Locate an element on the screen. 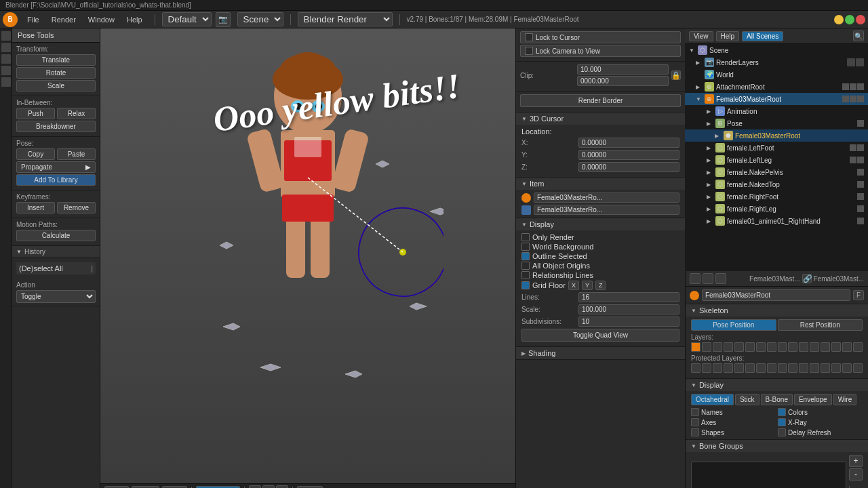  tree-item-attachroot: ▶ ⊕ AttachmentRoot is located at coordinates (776, 87).